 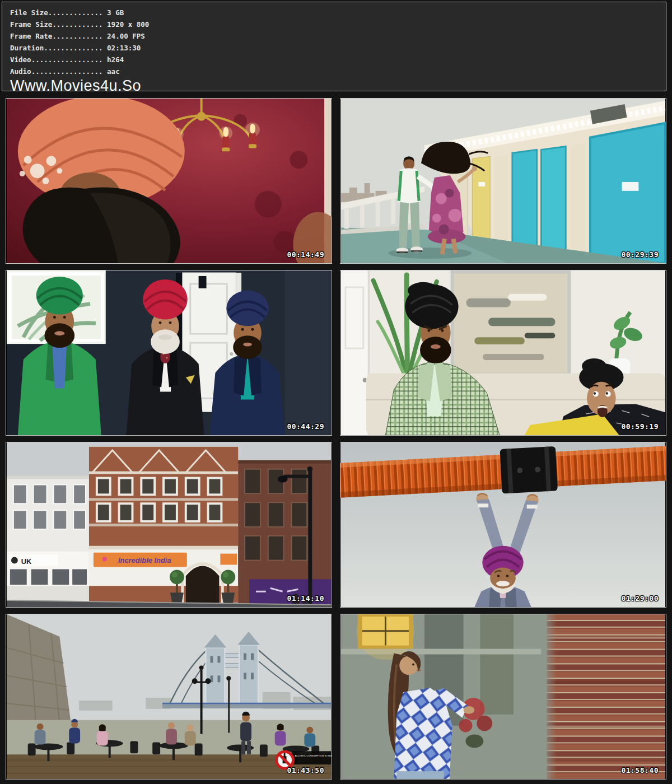 What do you see at coordinates (164, 527) in the screenshot?
I see `incredible-india-building: Incredible India` at bounding box center [164, 527].